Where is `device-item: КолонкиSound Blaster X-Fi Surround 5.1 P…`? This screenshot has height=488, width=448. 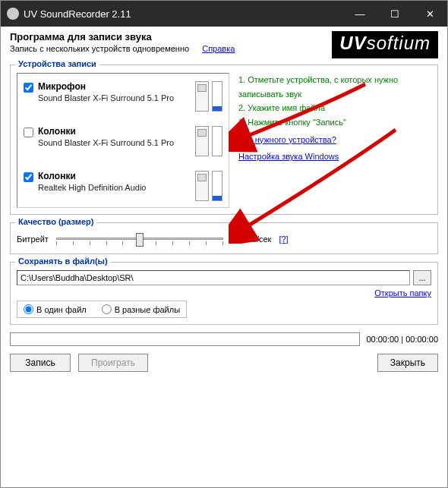 device-item: КолонкиSound Blaster X-Fi Surround 5.1 P… is located at coordinates (123, 141).